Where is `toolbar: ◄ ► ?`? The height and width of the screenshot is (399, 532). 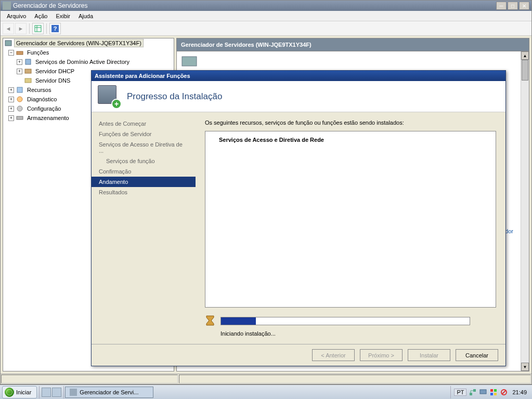
toolbar: ◄ ► ? is located at coordinates (266, 29).